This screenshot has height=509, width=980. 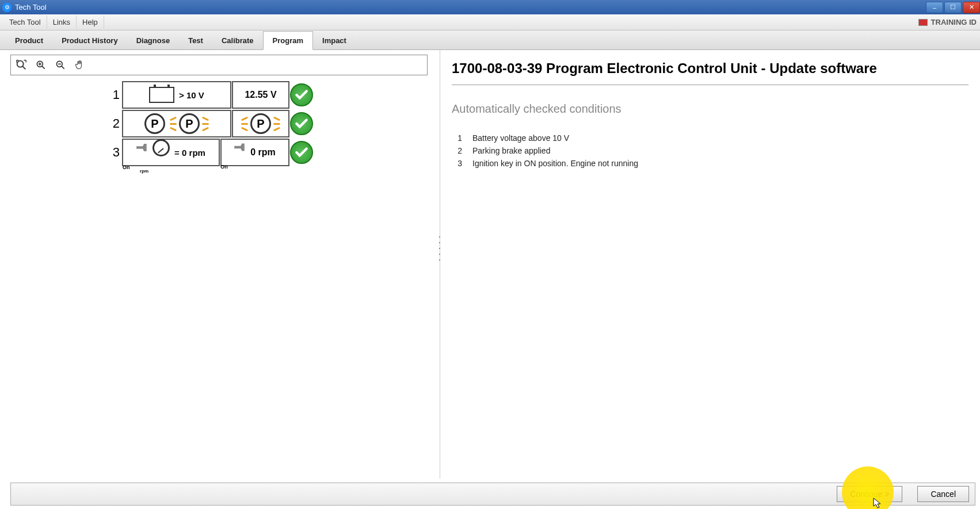 I want to click on condition-requirement-box: On rpm = 0 rpm, so click(x=171, y=152).